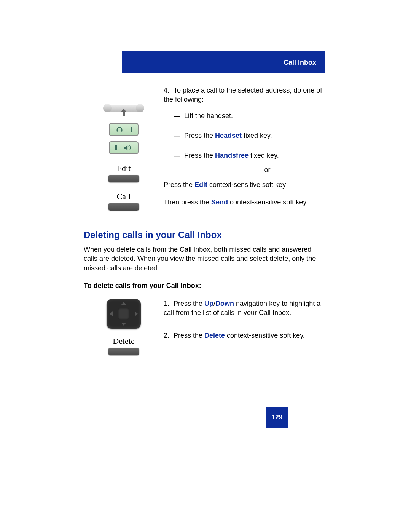 This screenshot has width=411, height=532. Describe the element at coordinates (257, 136) in the screenshot. I see `headset-post: fixed key.` at that location.